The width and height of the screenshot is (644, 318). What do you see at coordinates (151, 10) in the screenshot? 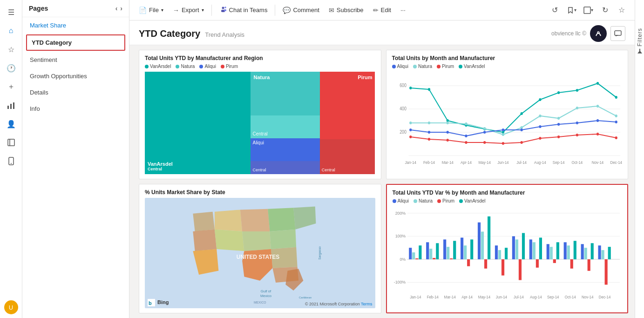
I see `file-button: 📄 File ▾` at bounding box center [151, 10].